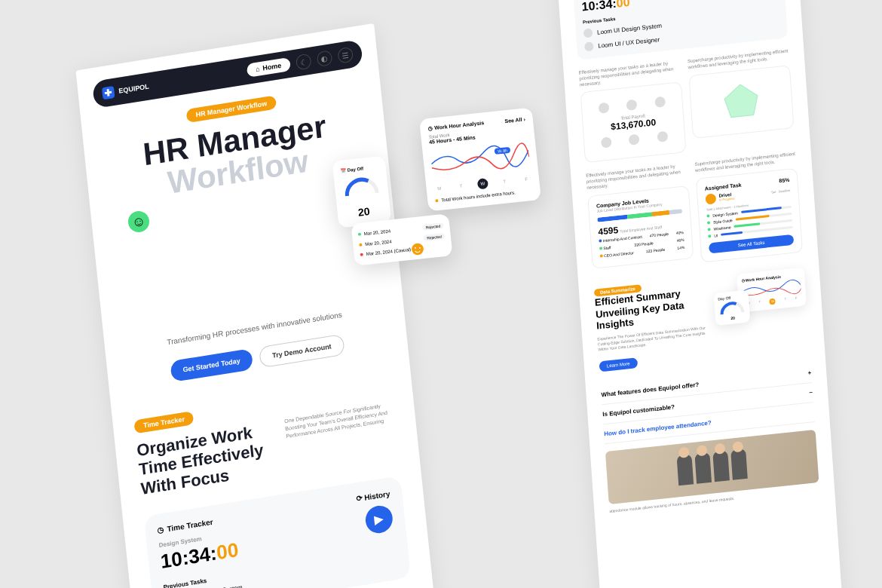 This screenshot has height=588, width=882. I want to click on brand-logo: ✚ EQUIPOL, so click(126, 90).